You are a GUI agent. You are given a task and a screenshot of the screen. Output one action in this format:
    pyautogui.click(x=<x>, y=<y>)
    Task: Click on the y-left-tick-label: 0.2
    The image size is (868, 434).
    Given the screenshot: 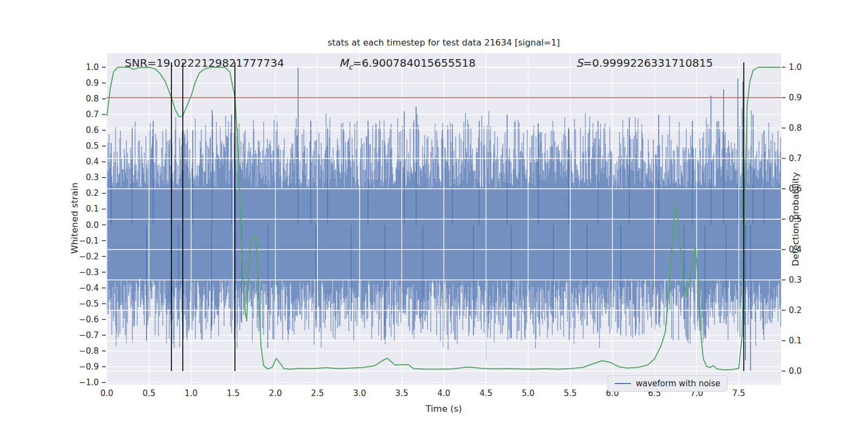 What is the action you would take?
    pyautogui.click(x=92, y=193)
    